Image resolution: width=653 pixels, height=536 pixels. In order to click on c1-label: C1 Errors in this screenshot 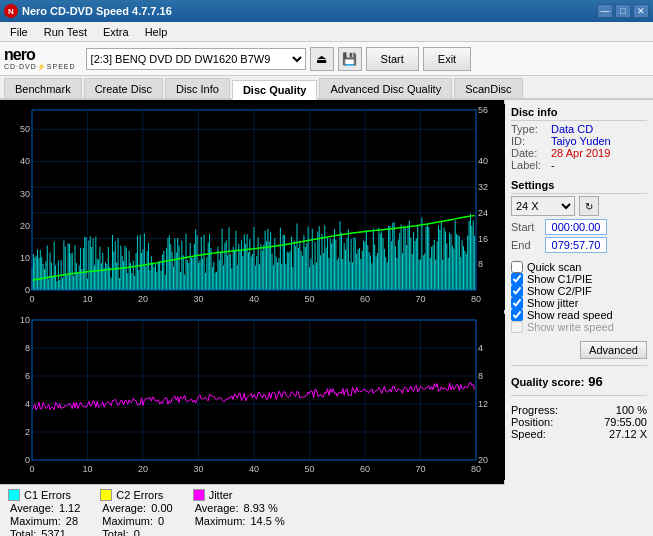, I will do `click(48, 495)`.